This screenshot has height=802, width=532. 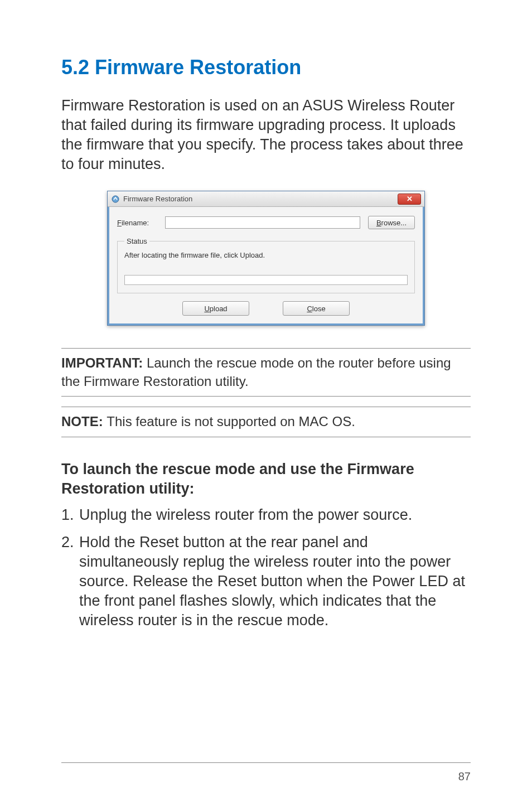 What do you see at coordinates (70, 515) in the screenshot?
I see `list-number: 1.` at bounding box center [70, 515].